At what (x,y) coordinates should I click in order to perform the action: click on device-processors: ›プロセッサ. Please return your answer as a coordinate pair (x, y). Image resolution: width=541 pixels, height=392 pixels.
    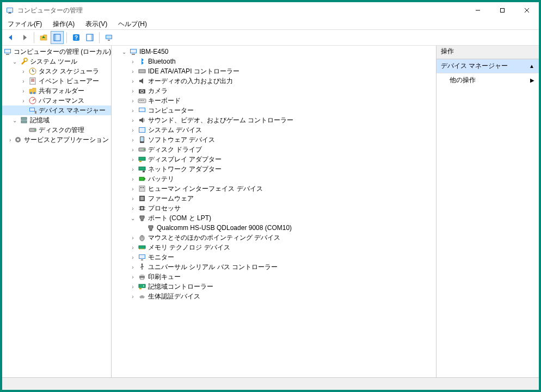
    Looking at the image, I should click on (274, 208).